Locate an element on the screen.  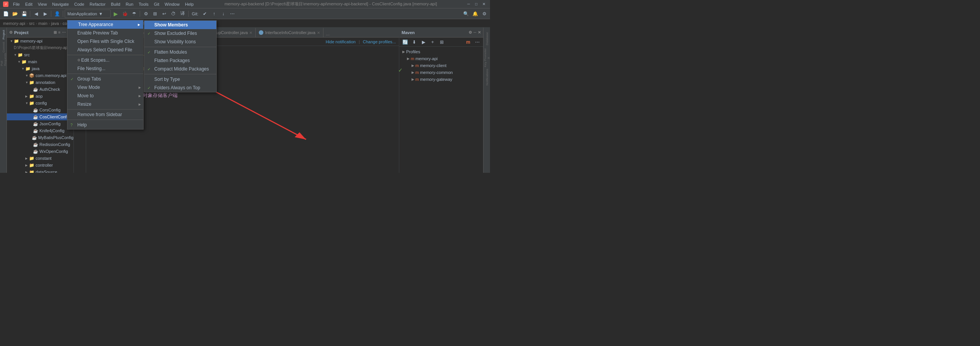
toolbar-save-btn: 💾 is located at coordinates (24, 14).